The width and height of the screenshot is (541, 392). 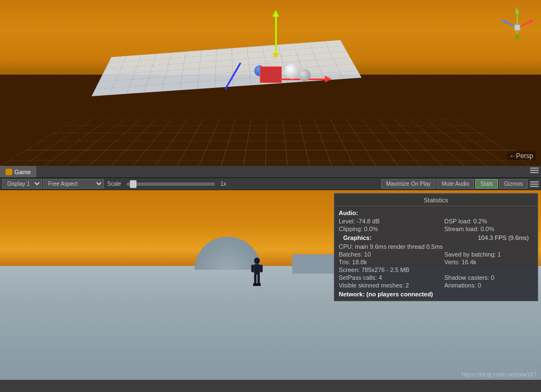 What do you see at coordinates (489, 221) in the screenshot?
I see `stats-dsp: DSP load: 0.2%` at bounding box center [489, 221].